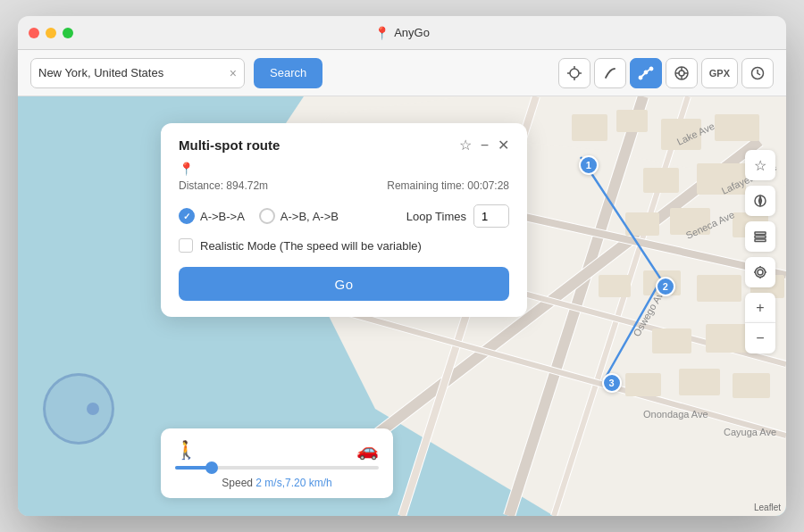 This screenshot has width=804, height=532. I want to click on svg-text: Cayuga Ave, so click(750, 432).